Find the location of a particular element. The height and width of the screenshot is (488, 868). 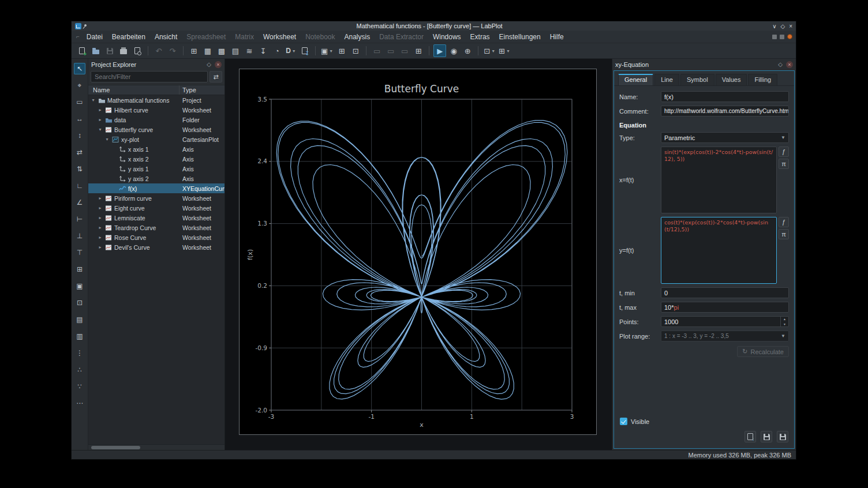

tool-add-matrix-button: ▥ is located at coordinates (80, 336).